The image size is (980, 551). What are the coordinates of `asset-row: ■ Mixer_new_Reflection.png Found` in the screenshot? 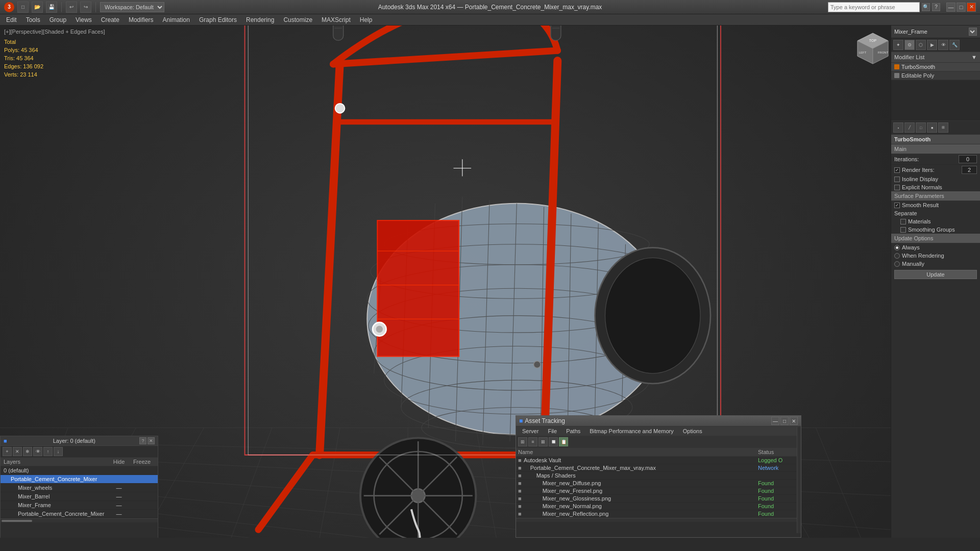 It's located at (658, 514).